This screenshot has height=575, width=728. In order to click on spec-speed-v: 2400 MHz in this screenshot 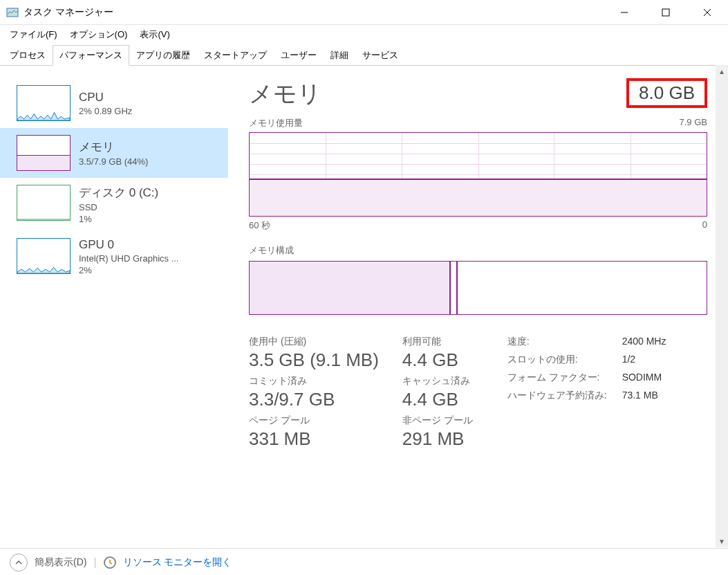, I will do `click(644, 342)`.